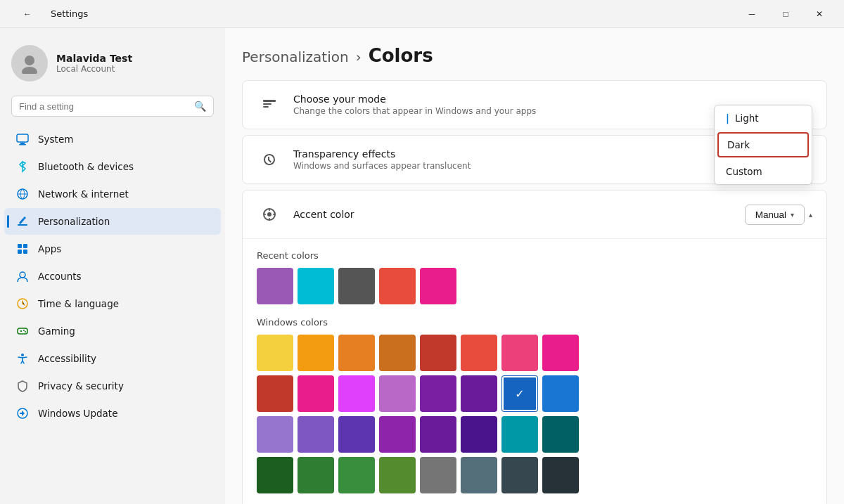 This screenshot has height=504, width=844. I want to click on privacy-icon, so click(23, 386).